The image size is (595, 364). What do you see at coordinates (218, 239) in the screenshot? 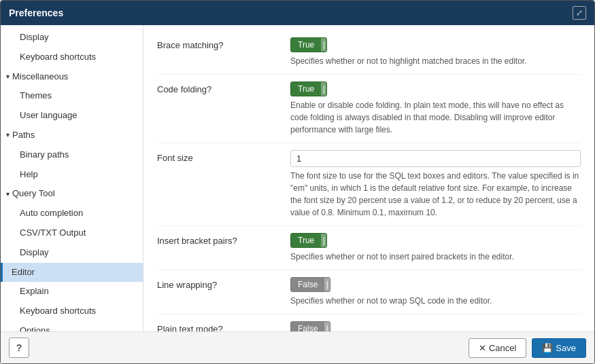
I see `pref-label-insert-bracket-pairs: Insert bracket pairs?` at bounding box center [218, 239].